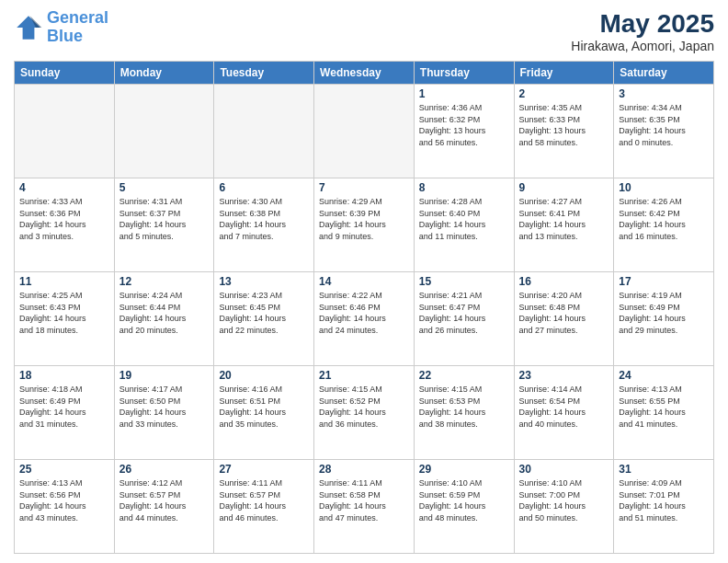 The width and height of the screenshot is (728, 563). Describe the element at coordinates (564, 375) in the screenshot. I see `day-number: 23` at that location.